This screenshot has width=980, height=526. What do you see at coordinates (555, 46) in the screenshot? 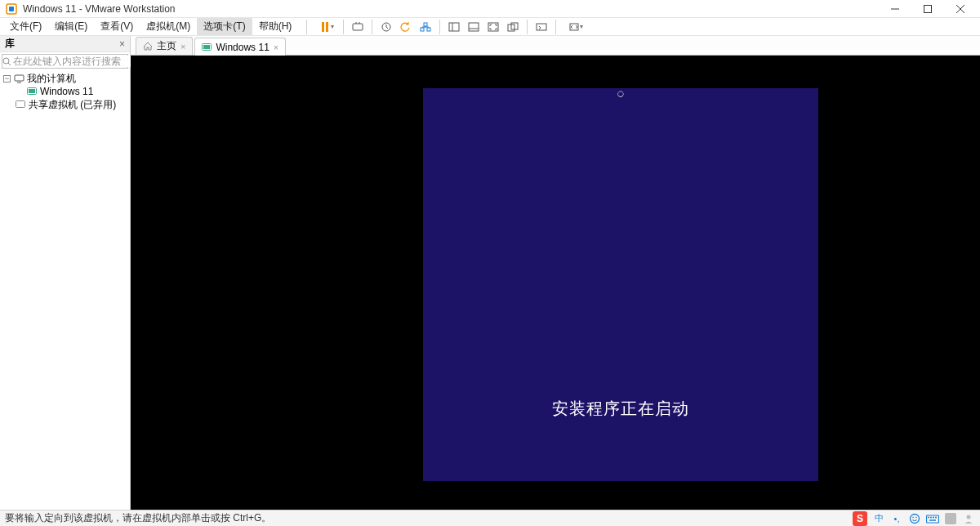
I see `tabbar: 主页 × Windows 11 ×` at bounding box center [555, 46].